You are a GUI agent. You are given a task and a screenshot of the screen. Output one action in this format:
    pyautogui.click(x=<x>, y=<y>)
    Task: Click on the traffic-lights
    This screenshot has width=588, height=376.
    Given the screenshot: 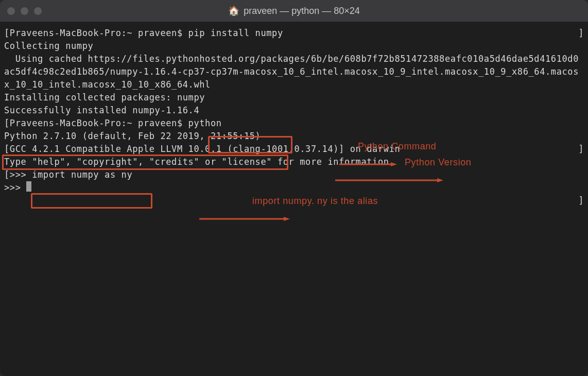 What is the action you would take?
    pyautogui.click(x=25, y=11)
    